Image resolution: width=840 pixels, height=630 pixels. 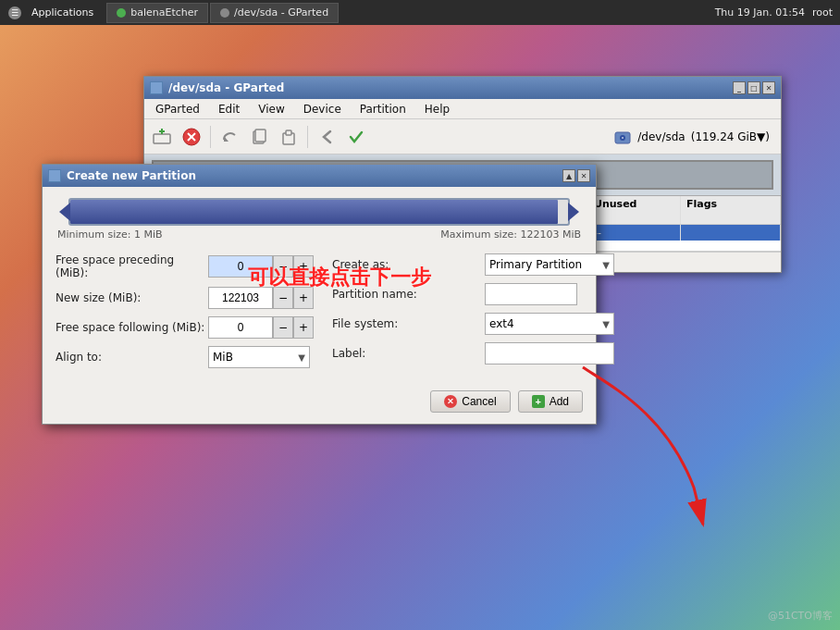 What do you see at coordinates (283, 298) in the screenshot?
I see `new-size-minus: −` at bounding box center [283, 298].